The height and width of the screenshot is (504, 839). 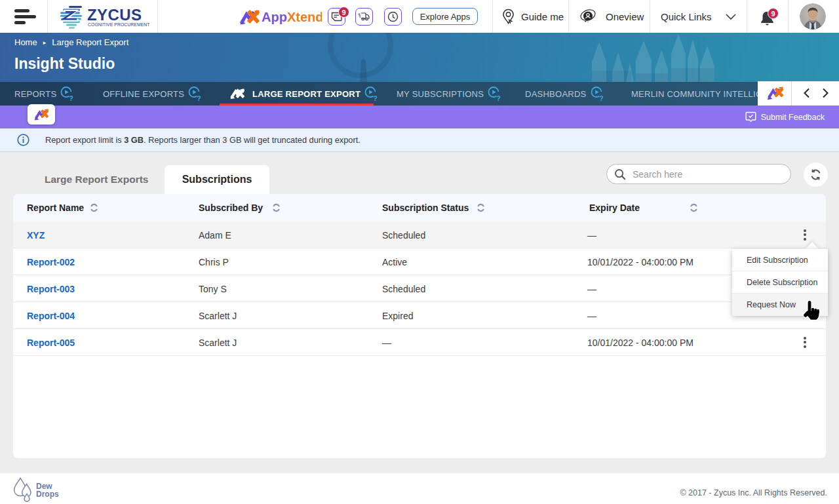 I want to click on svg-text: COGNITIVE PROCUREMENT, so click(x=119, y=25).